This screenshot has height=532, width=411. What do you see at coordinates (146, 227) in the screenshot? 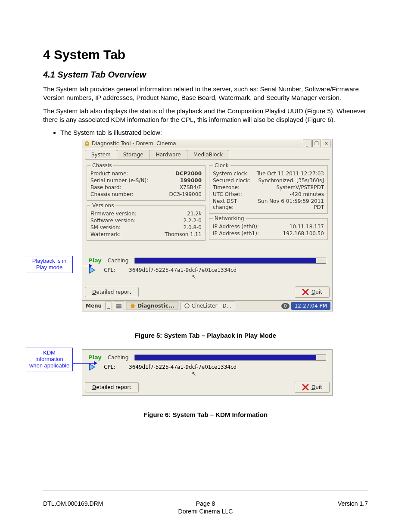
I see `kv-row: SM version:2.0.8-0` at bounding box center [146, 227].